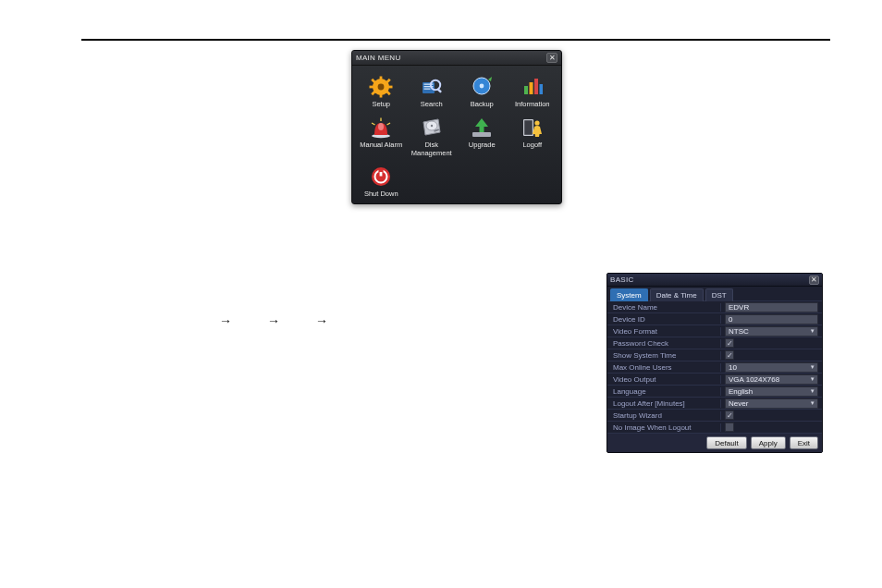 Image resolution: width=882 pixels, height=588 pixels. What do you see at coordinates (483, 104) in the screenshot?
I see `menu-item-label: Backup` at bounding box center [483, 104].